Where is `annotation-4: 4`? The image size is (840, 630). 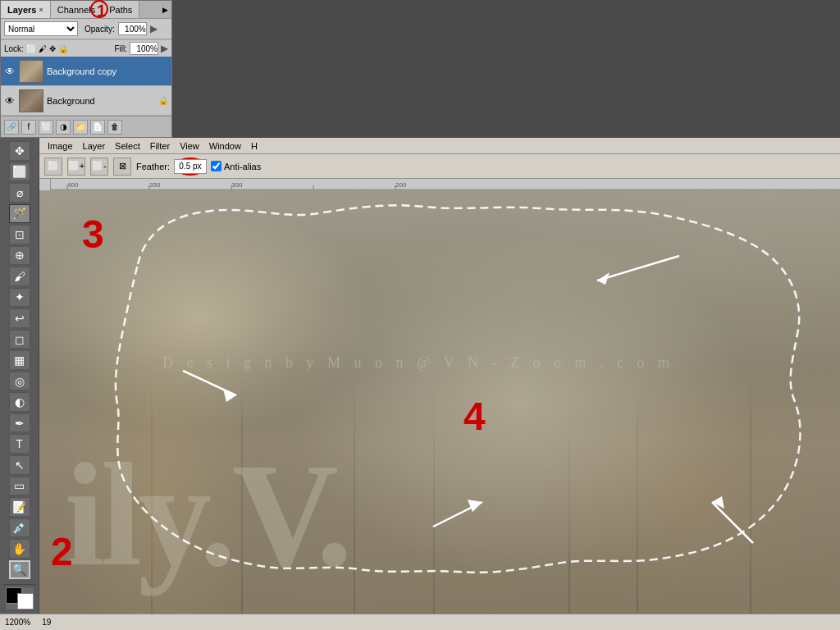
annotation-4: 4 is located at coordinates (474, 417).